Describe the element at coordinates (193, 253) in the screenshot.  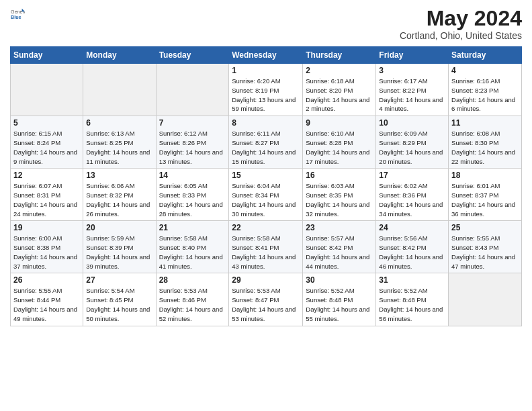
I see `day-info: Sunrise: 5:58 AM Sunset: 8:40 PM Dayligh…` at that location.